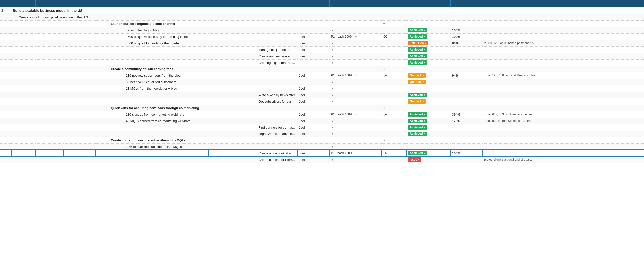 This screenshot has height=264, width=644. Describe the element at coordinates (467, 4) in the screenshot. I see `col-completion` at that location.